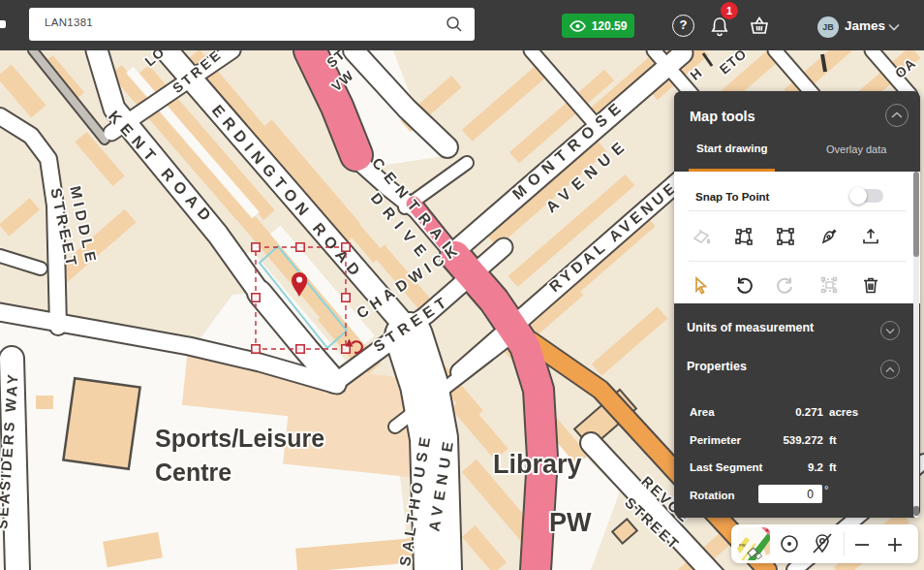  I want to click on svg-text: Centre, so click(194, 472).